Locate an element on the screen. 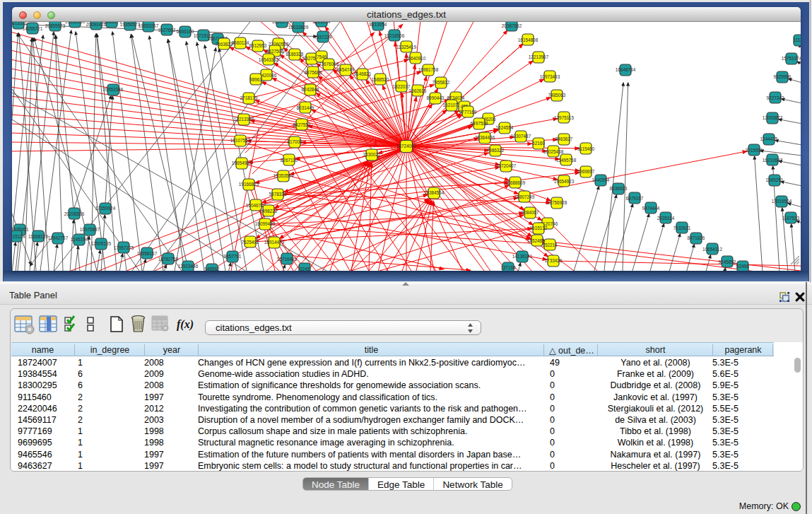 The height and width of the screenshot is (514, 812). svg-text: 10307487 is located at coordinates (522, 136).